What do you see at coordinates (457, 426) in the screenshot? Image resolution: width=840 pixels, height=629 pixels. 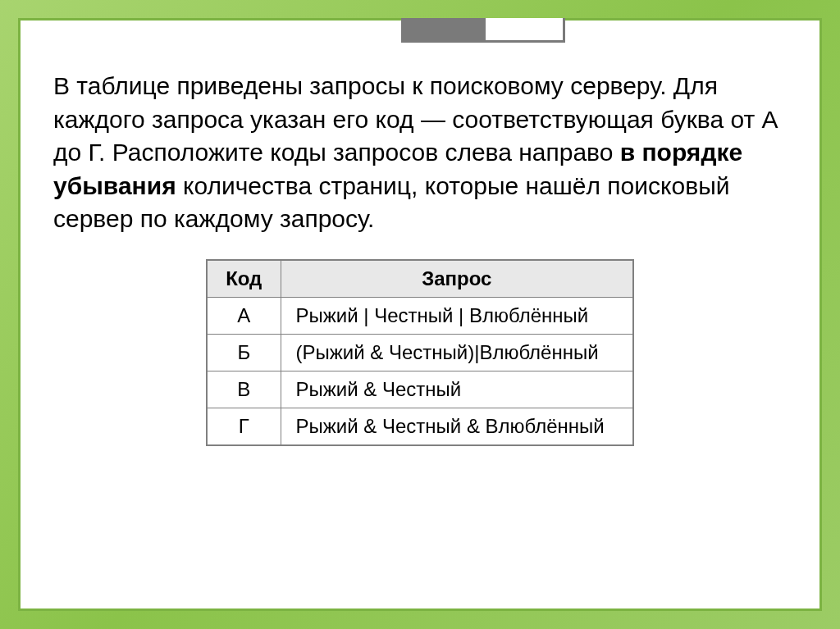 I see `cell-query: Рыжий & Честный & Влюблённый` at bounding box center [457, 426].